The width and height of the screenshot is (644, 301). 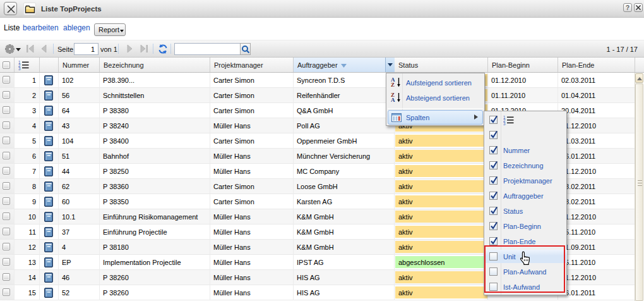 I want to click on svg-text: A, so click(x=393, y=100).